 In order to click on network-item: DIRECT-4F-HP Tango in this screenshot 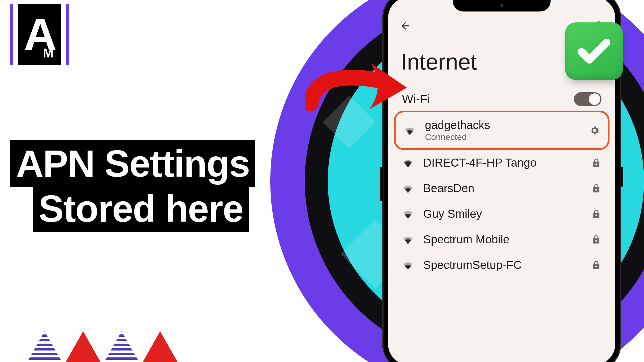, I will do `click(502, 163)`.